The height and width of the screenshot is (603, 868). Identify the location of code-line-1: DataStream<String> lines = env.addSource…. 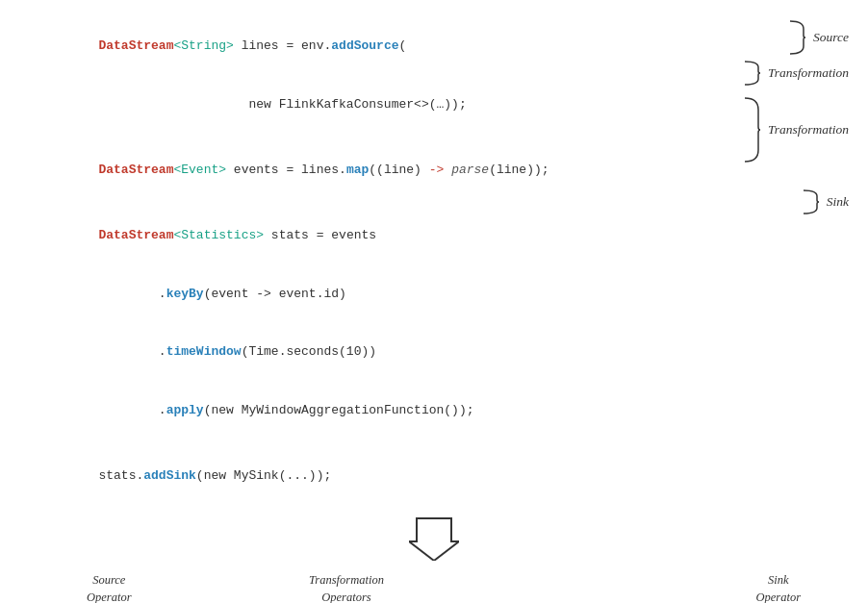
(376, 46).